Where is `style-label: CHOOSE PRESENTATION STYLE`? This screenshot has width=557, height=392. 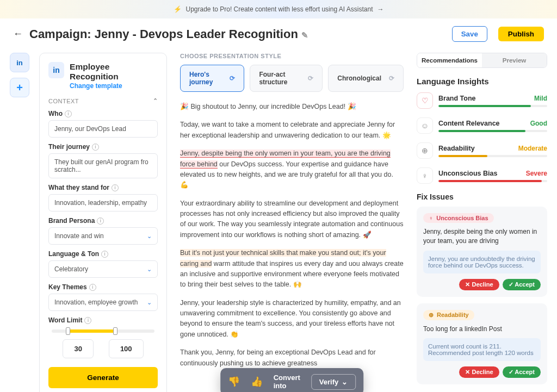 style-label: CHOOSE PRESENTATION STYLE is located at coordinates (292, 56).